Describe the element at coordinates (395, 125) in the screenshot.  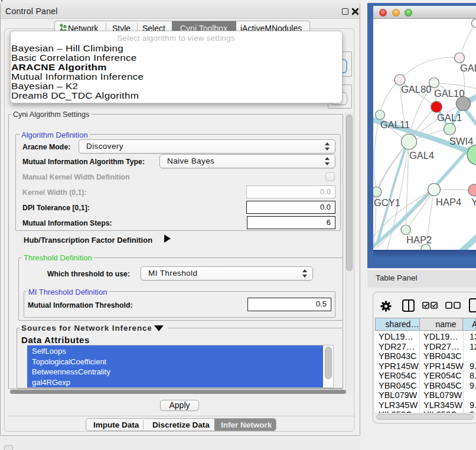
I see `svg-text: GAL11` at that location.